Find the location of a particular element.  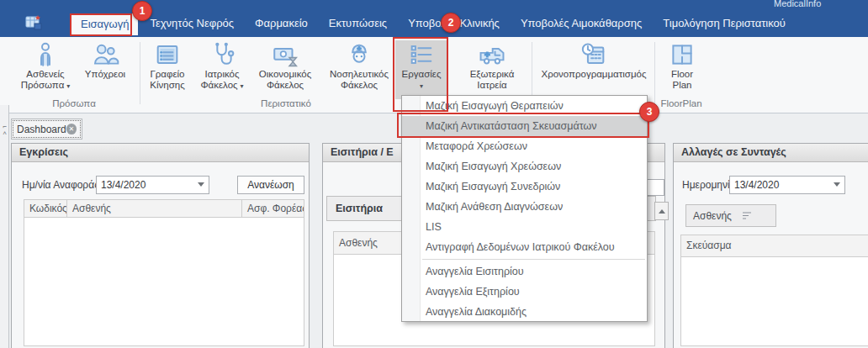

ribbon-button-label: Υπόχρεοι is located at coordinates (105, 74).